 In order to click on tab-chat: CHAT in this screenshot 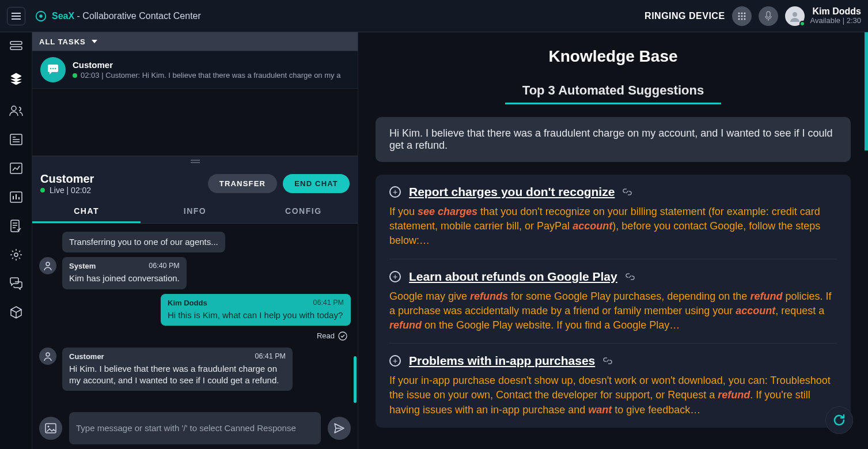, I will do `click(86, 212)`.